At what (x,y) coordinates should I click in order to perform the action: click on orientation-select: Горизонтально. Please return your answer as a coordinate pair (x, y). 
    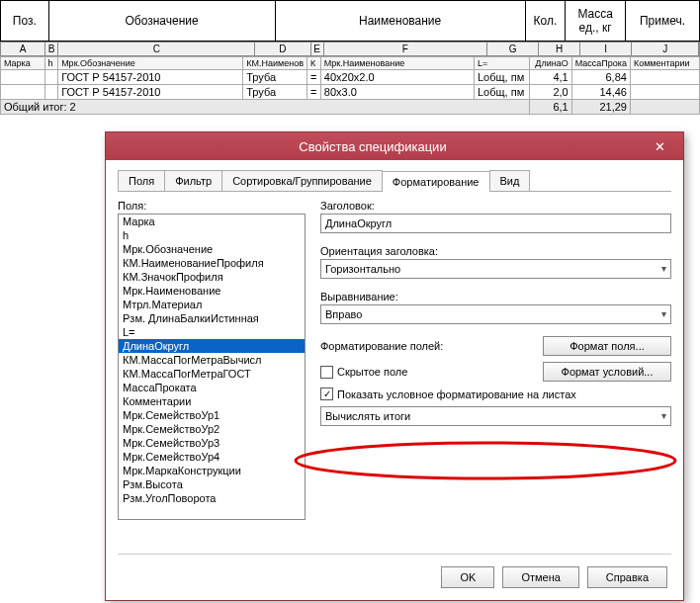
    Looking at the image, I should click on (496, 269).